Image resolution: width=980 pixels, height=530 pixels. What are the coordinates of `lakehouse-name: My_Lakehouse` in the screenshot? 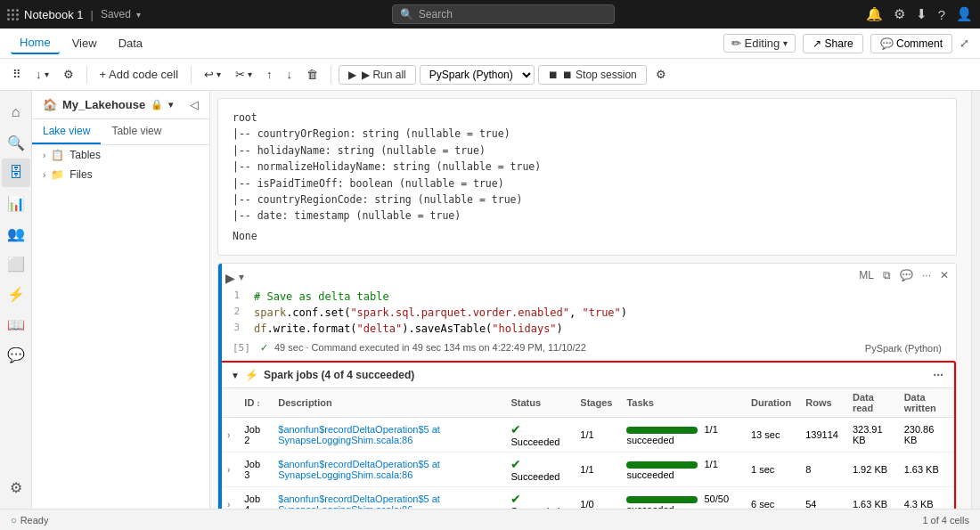 It's located at (103, 105).